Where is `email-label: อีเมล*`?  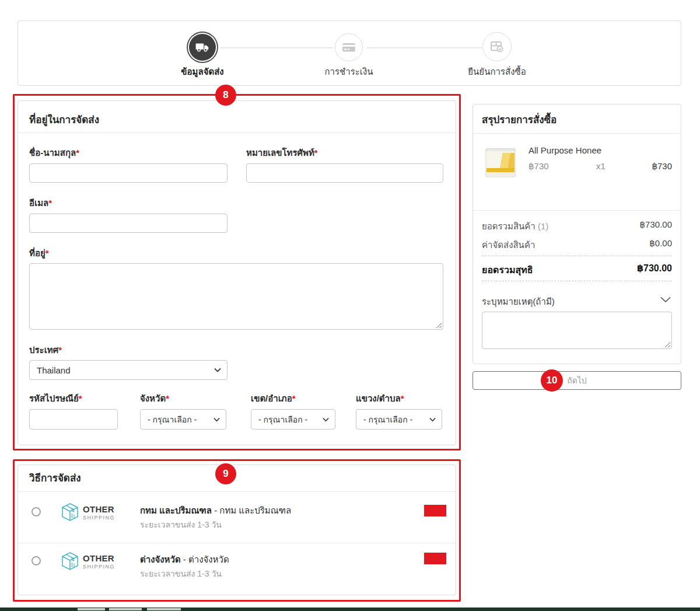 email-label: อีเมล* is located at coordinates (41, 203).